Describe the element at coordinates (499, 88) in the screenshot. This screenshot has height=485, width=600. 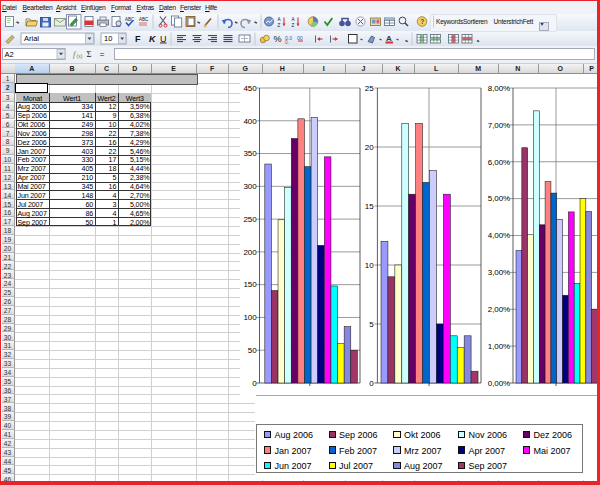
I see `svg-text: 8,00%` at that location.